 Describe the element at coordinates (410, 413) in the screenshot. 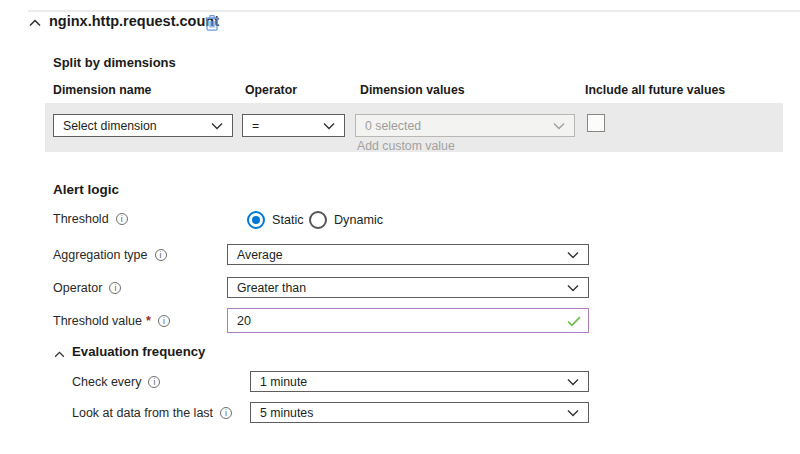

I see `lookback-dropdown-value: 5 minutes` at that location.